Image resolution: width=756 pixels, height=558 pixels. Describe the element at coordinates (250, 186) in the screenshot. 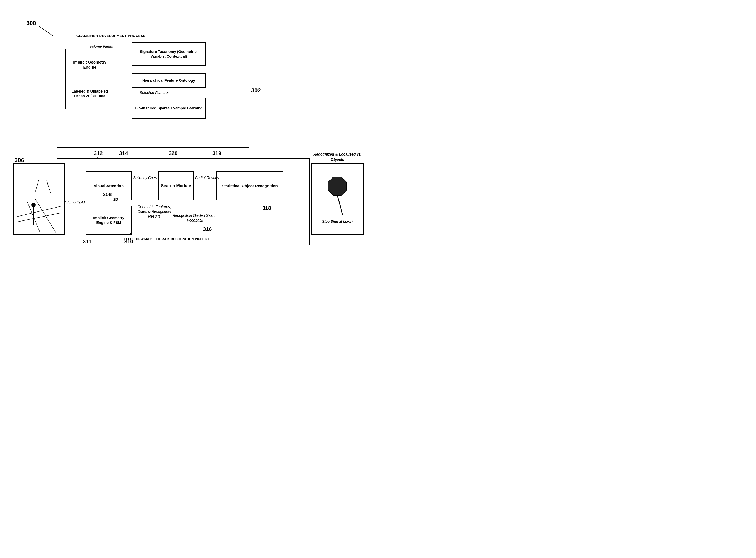

I see `statistical-object-box: Statistical Object Recognition` at that location.